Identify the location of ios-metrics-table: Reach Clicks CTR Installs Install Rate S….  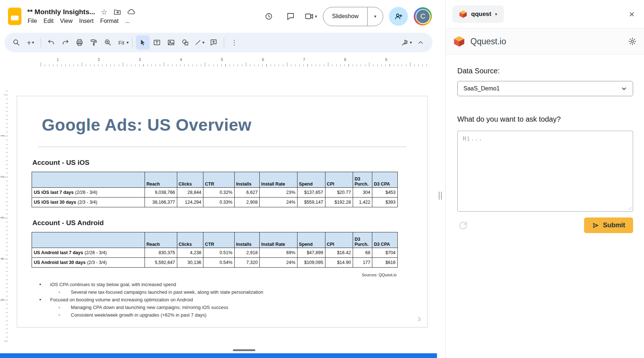
(215, 190).